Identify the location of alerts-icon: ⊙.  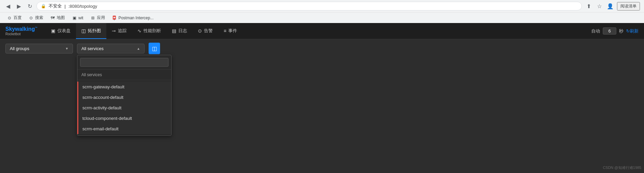
(200, 31).